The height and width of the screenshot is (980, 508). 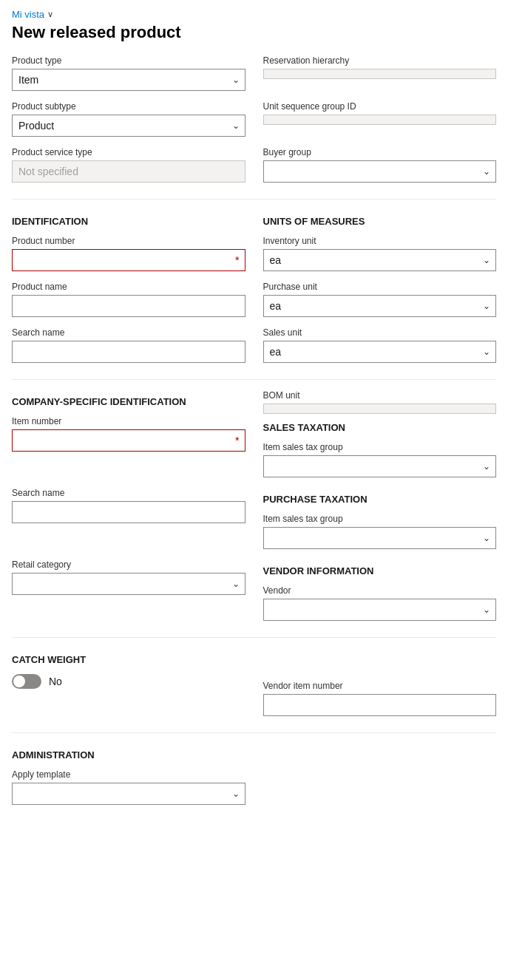 What do you see at coordinates (380, 500) in the screenshot?
I see `purchase-taxation-header: PURCHASE TAXATION` at bounding box center [380, 500].